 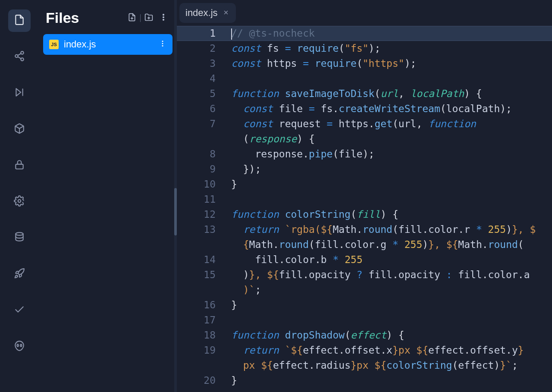 I want to click on code-line: 18function dropShadow(effect) {, so click(x=364, y=336).